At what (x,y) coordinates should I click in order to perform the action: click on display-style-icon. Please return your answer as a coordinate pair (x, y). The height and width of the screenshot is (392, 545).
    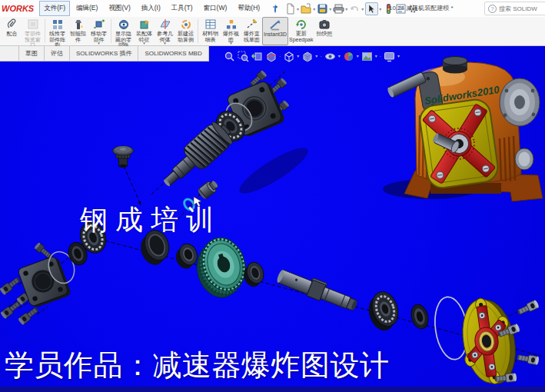
    Looking at the image, I should click on (307, 57).